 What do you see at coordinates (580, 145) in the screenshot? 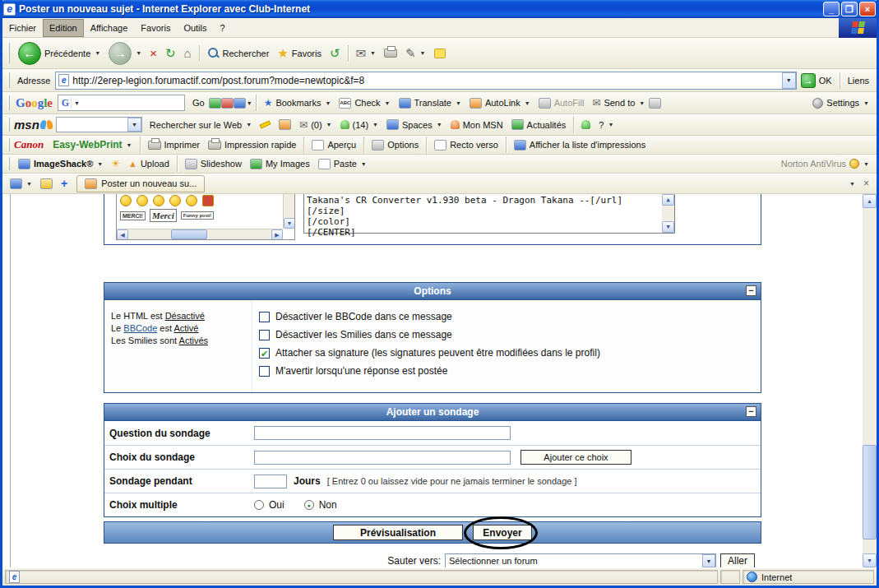
I see `canon-printlist-button: Afficher la liste d'impressions` at bounding box center [580, 145].